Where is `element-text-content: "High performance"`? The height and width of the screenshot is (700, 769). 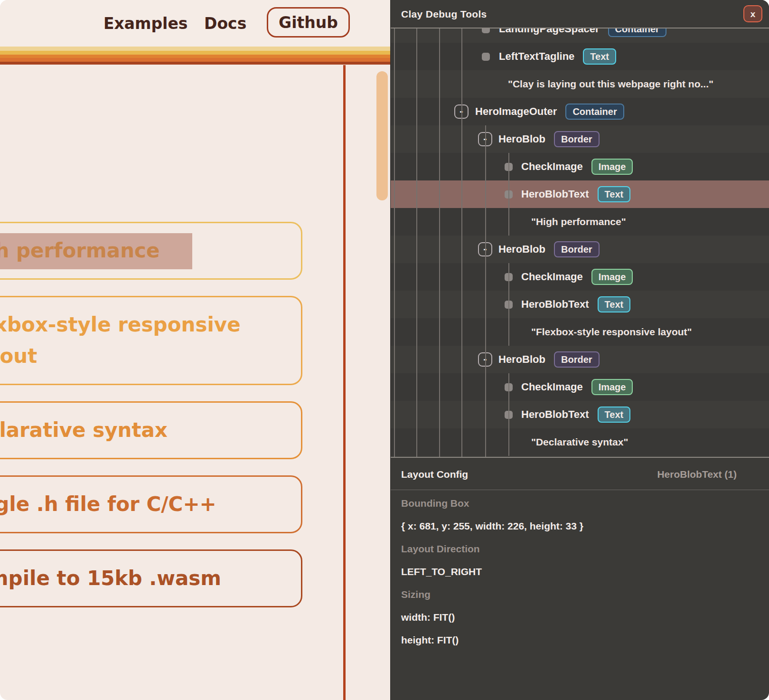
element-text-content: "High performance" is located at coordinates (579, 222).